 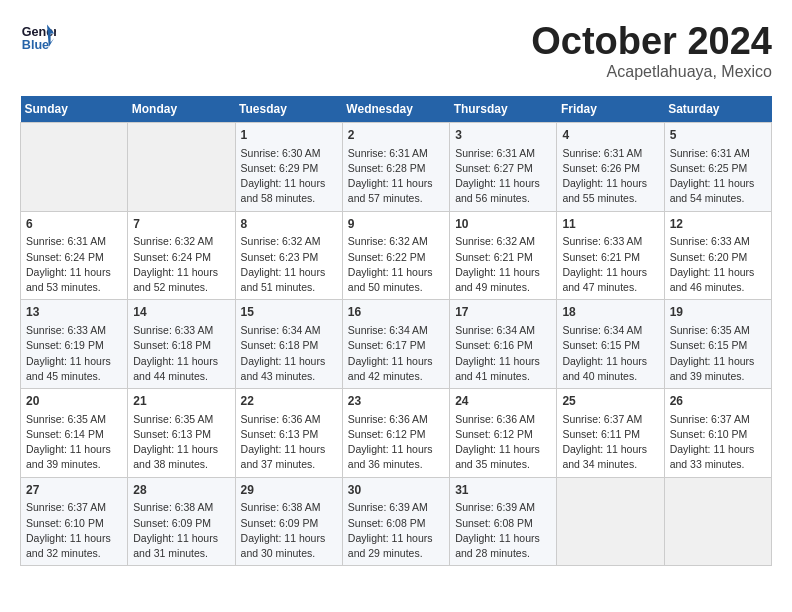 I want to click on day-info: Sunrise: 6:31 AMSunset: 6:25 PMDaylight:…, so click(x=718, y=176).